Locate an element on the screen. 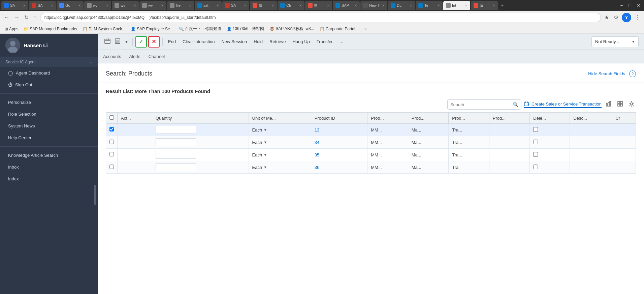 The image size is (644, 294). tab-close-dl: ✕ is located at coordinates (411, 5).